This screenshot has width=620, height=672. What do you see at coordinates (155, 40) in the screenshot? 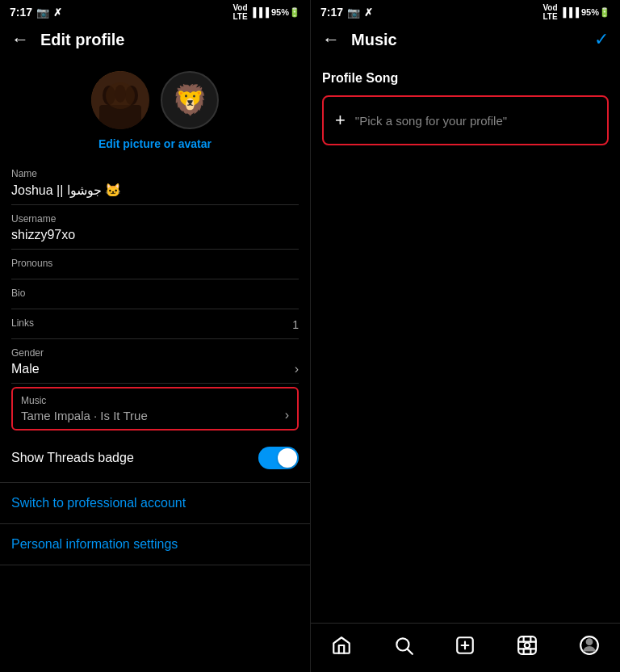
I see `edit-profile-header: ← Edit profile` at bounding box center [155, 40].